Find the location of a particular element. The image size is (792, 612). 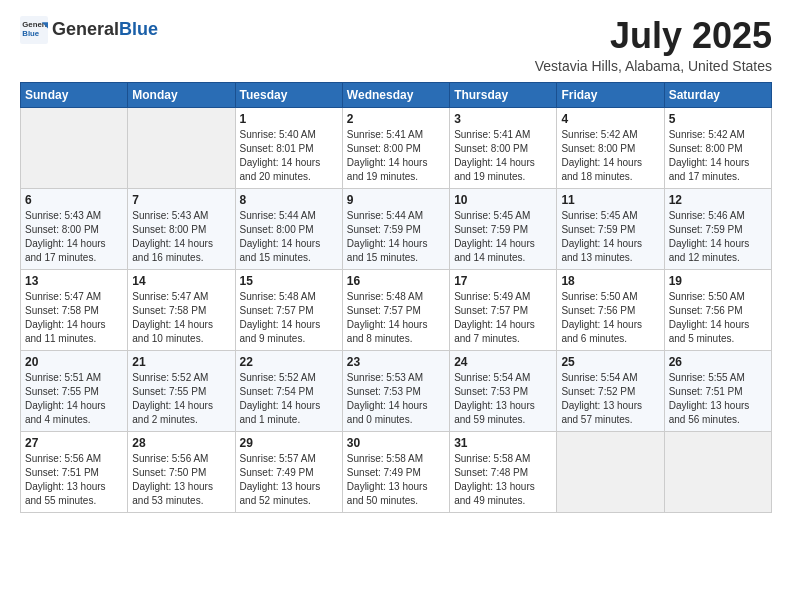

weekday-header-row: SundayMondayTuesdayWednesdayThursdayFrid… is located at coordinates (396, 94).